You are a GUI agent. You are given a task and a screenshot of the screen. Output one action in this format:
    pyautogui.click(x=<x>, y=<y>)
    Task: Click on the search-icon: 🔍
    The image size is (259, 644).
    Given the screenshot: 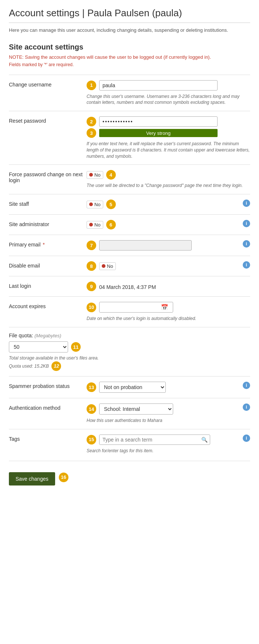 What is the action you would take?
    pyautogui.click(x=204, y=440)
    